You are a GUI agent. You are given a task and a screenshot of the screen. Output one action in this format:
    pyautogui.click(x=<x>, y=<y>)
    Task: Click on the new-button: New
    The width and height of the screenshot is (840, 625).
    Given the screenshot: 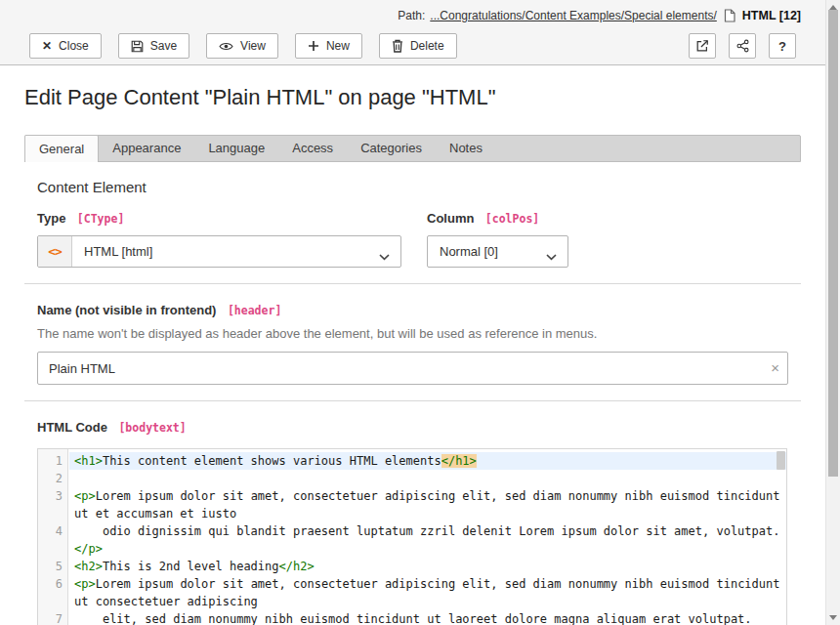 What is the action you would take?
    pyautogui.click(x=328, y=46)
    